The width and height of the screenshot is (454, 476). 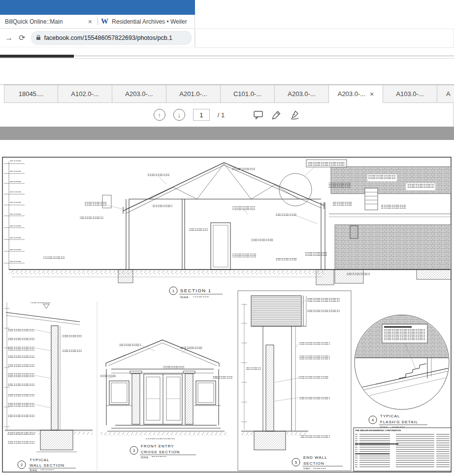 What do you see at coordinates (277, 115) in the screenshot?
I see `highlighter-icon` at bounding box center [277, 115].